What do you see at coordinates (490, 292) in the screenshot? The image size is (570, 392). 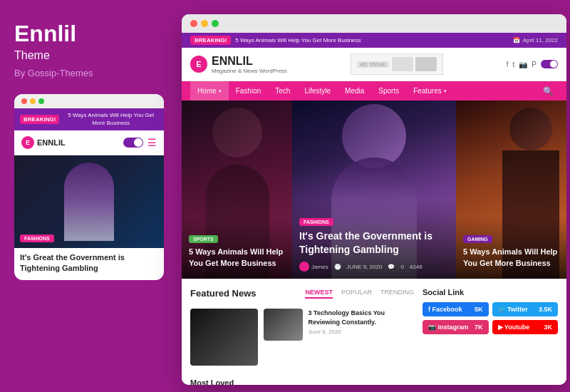 I see `social-link-title: Social Link` at bounding box center [490, 292].